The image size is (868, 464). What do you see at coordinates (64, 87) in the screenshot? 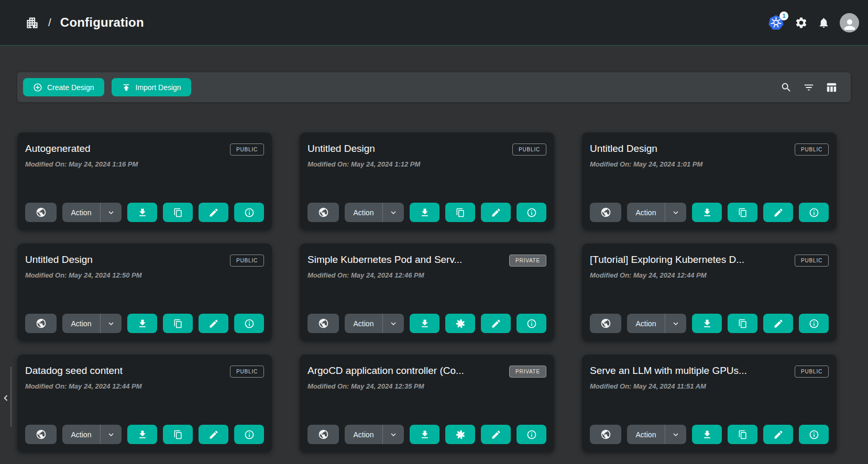
I see `create-design-button: Create Design` at bounding box center [64, 87].